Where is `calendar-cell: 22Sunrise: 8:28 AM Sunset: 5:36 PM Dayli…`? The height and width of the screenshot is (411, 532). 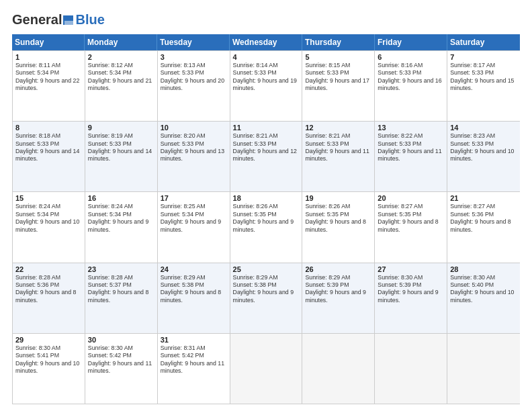
calendar-cell: 22Sunrise: 8:28 AM Sunset: 5:36 PM Dayli… is located at coordinates (49, 298).